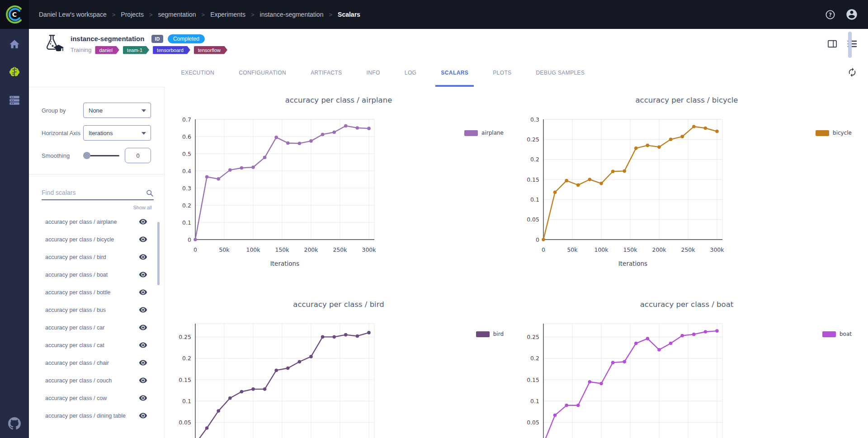 This screenshot has height=438, width=868. What do you see at coordinates (434, 14) in the screenshot?
I see `topbar: C Daniel Lew's workspace>Projects>segmen…` at bounding box center [434, 14].